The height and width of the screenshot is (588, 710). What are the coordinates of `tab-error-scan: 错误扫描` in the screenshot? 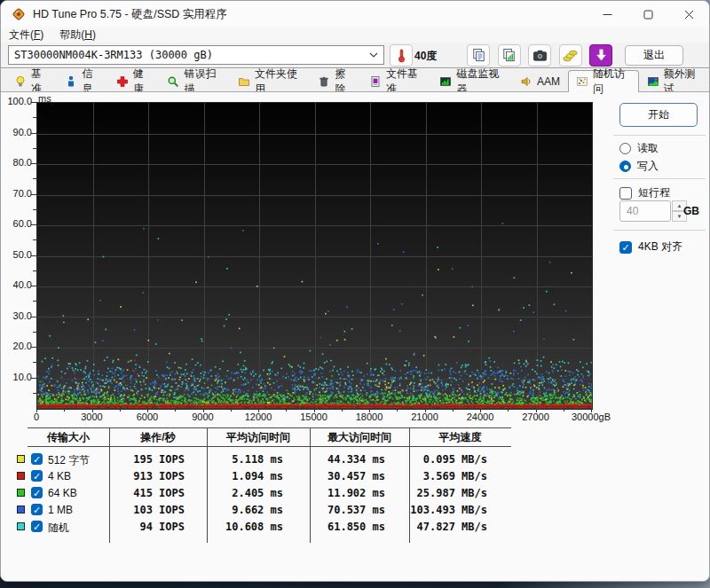 It's located at (194, 82).